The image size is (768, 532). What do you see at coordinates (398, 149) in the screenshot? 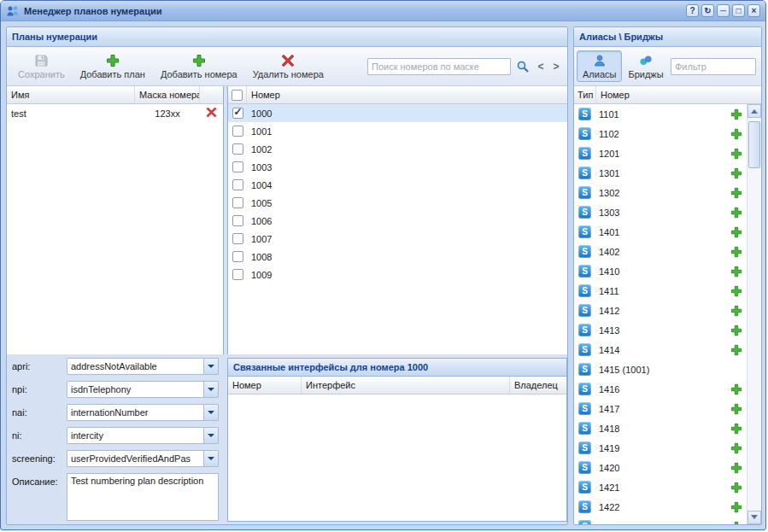
I see `number-row: 1002` at bounding box center [398, 149].